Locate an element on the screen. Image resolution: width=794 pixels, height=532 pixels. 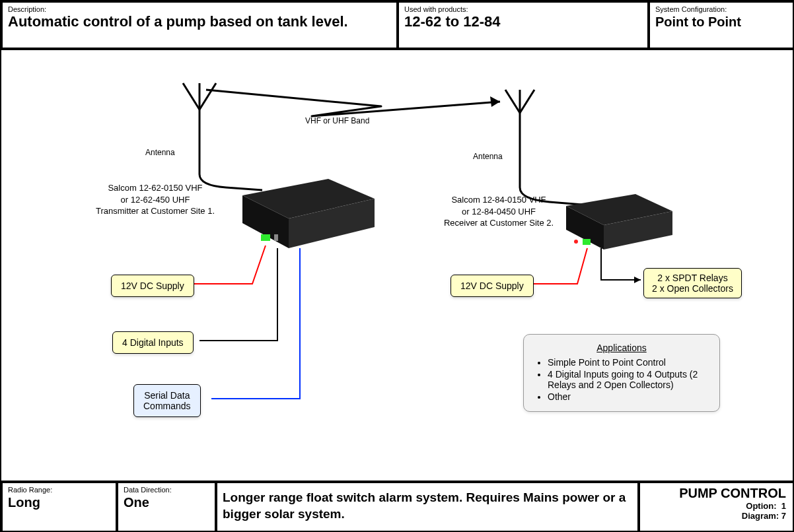
footer-title-cell: PUMP CONTROL Option: 1 Diagram: 7 is located at coordinates (716, 507).